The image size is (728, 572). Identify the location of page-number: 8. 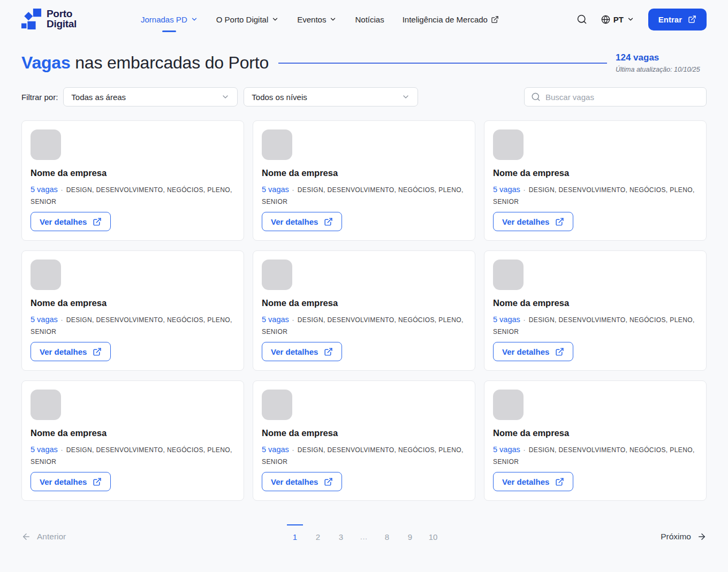
(387, 537).